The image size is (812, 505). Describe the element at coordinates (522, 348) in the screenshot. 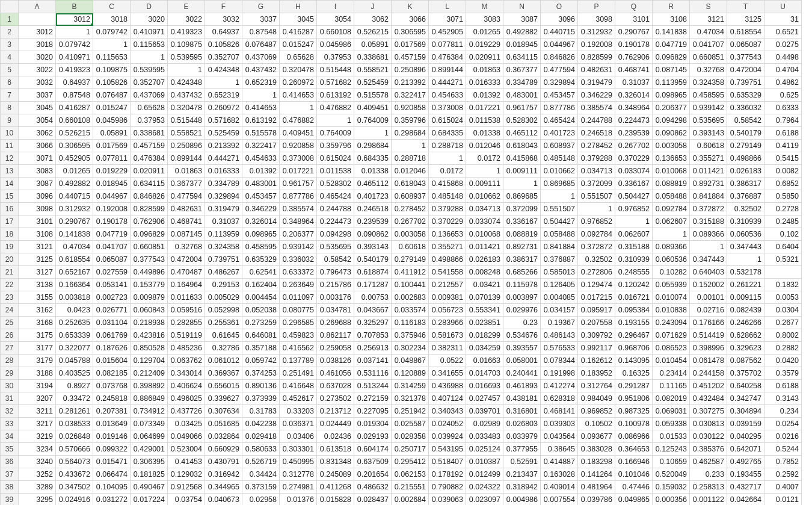

I see `cell-N27: 0.393557` at that location.